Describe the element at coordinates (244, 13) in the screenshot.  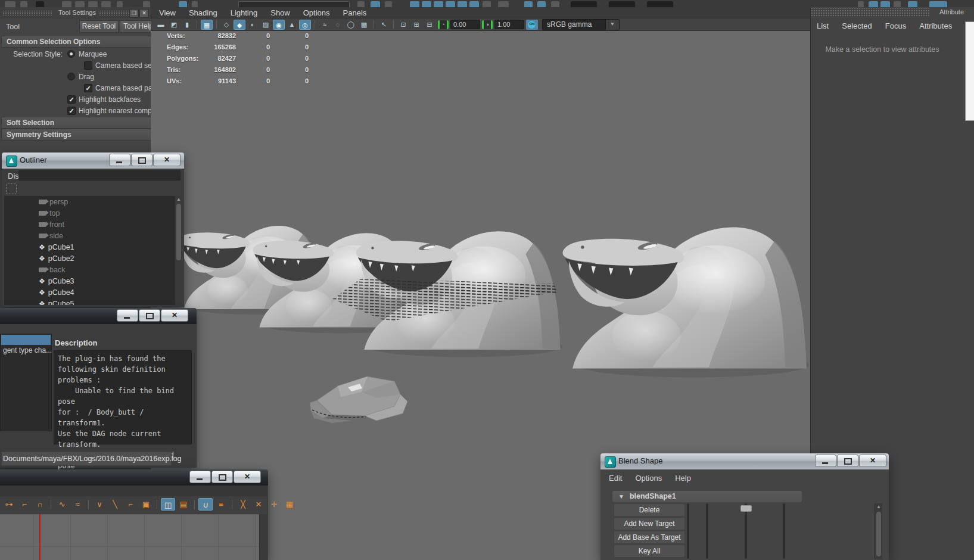
I see `menu-lighting: Lighting` at that location.